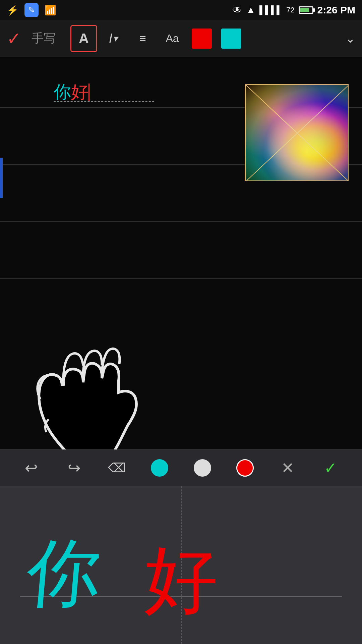  Describe the element at coordinates (84, 39) in the screenshot. I see `font-style-A-button: A` at that location.